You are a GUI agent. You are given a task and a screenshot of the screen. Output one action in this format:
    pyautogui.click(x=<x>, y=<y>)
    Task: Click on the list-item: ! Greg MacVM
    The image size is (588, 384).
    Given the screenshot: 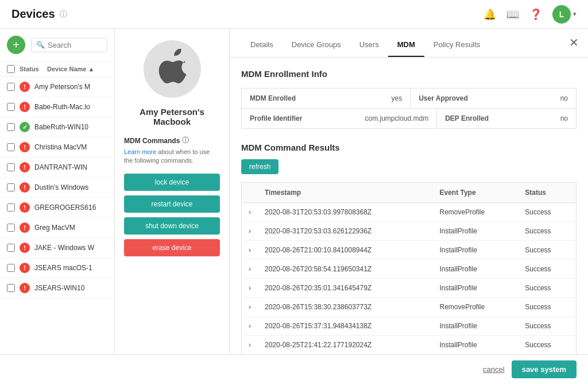 What is the action you would take?
    pyautogui.click(x=57, y=228)
    